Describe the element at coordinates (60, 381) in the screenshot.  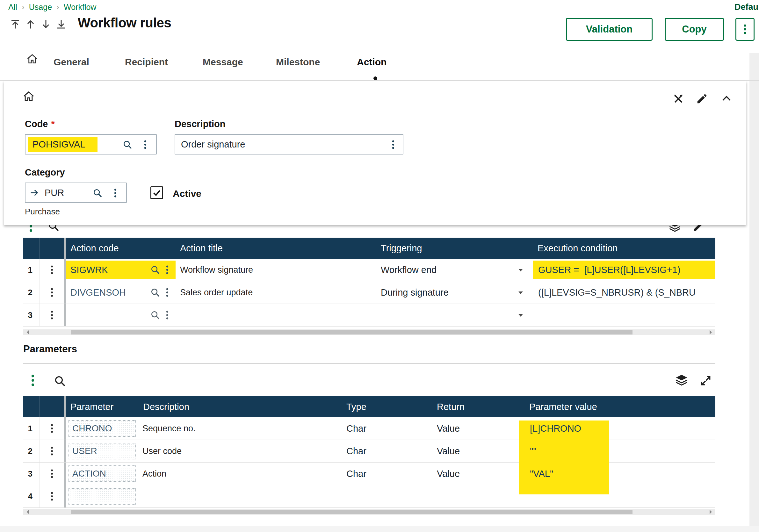
I see `params-search-icon` at that location.